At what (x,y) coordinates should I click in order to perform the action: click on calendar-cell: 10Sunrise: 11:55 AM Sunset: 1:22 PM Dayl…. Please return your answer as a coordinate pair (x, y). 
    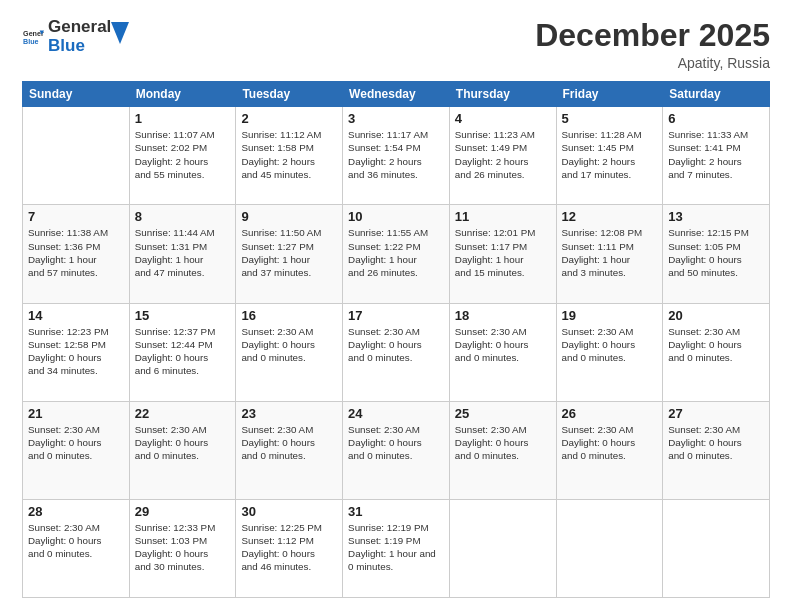
    Looking at the image, I should click on (396, 254).